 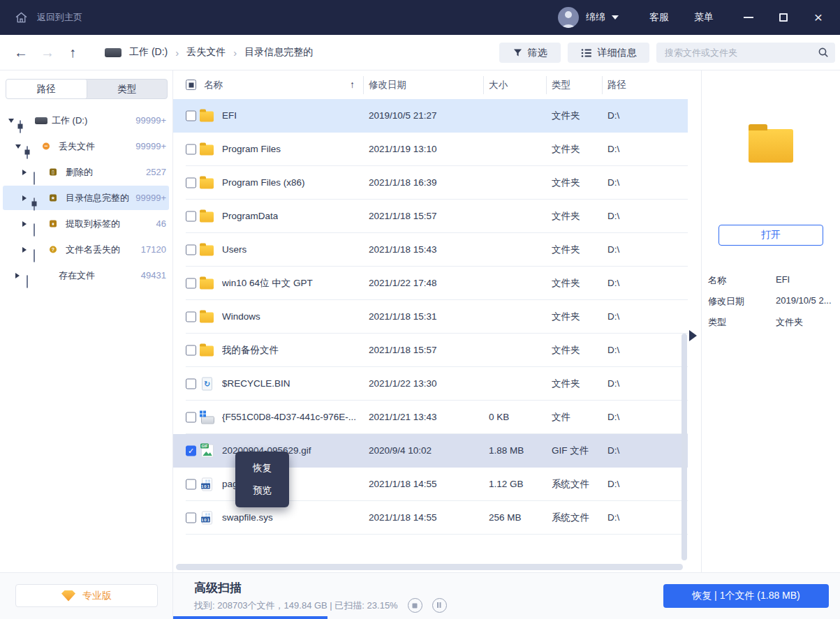 What do you see at coordinates (823, 52) in the screenshot?
I see `search-icon` at bounding box center [823, 52].